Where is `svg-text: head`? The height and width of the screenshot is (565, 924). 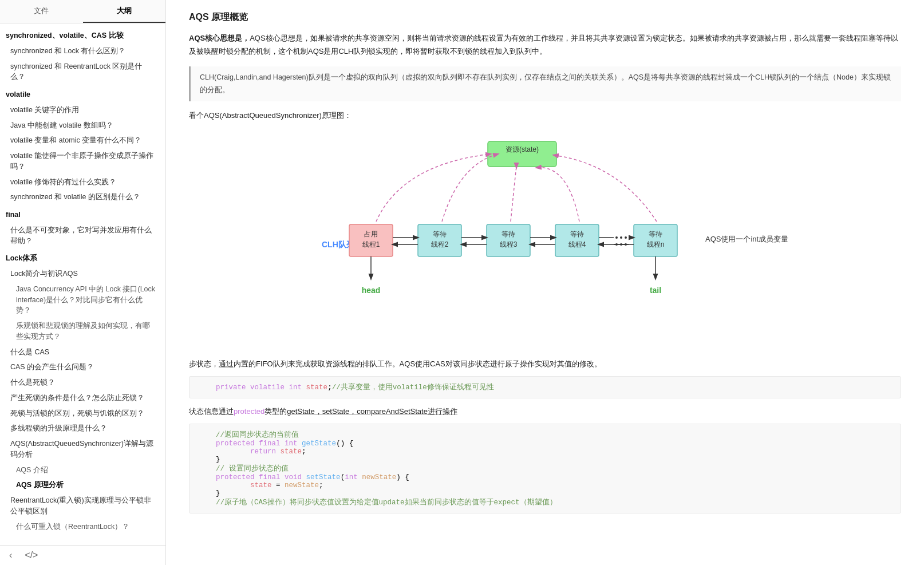 svg-text: head is located at coordinates (371, 290).